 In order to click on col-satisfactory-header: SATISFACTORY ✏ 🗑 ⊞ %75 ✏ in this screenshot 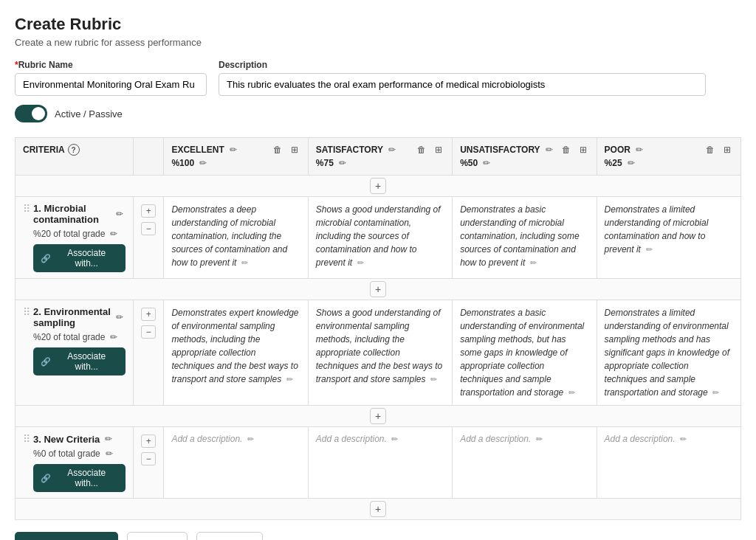, I will do `click(379, 156)`.